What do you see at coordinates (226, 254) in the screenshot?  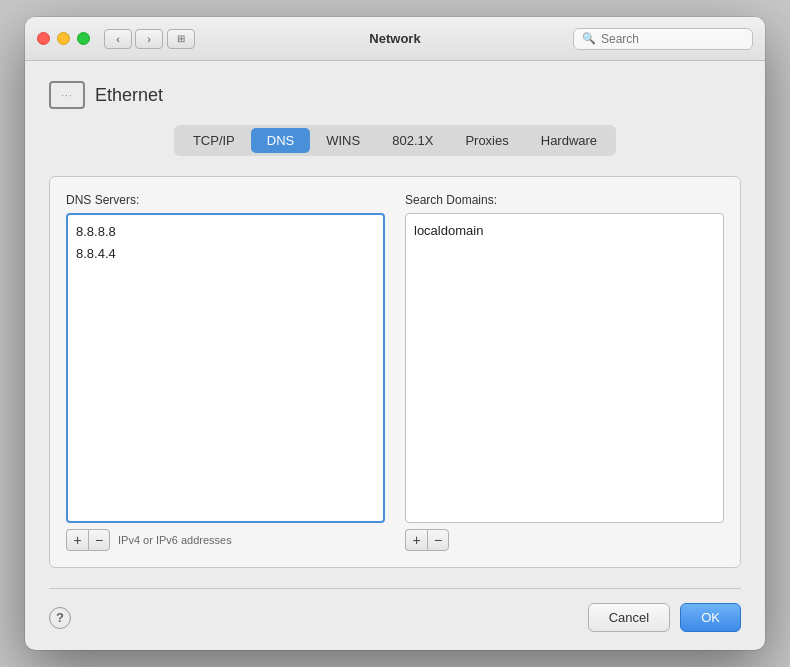 I see `list-item: 8.8.4.4` at bounding box center [226, 254].